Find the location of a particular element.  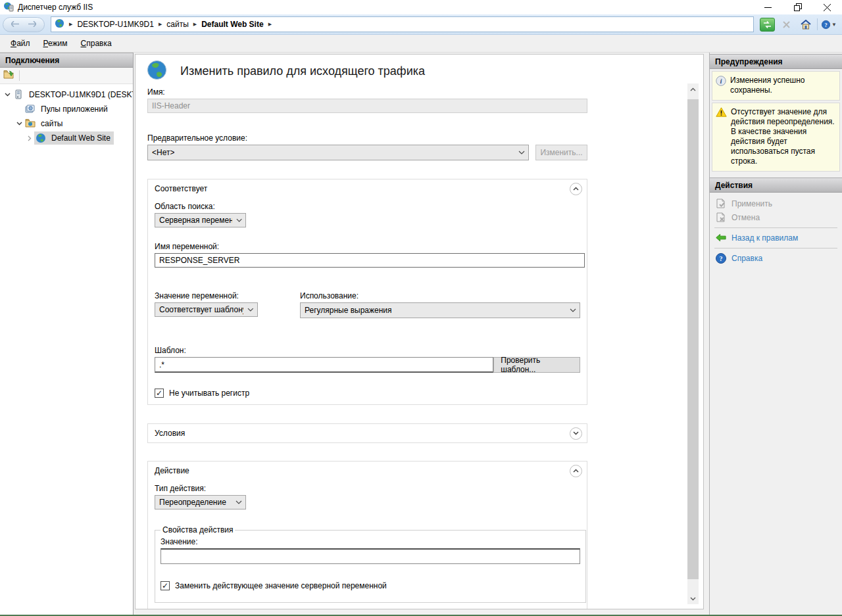

action-type-value: Переопределение is located at coordinates (193, 502).